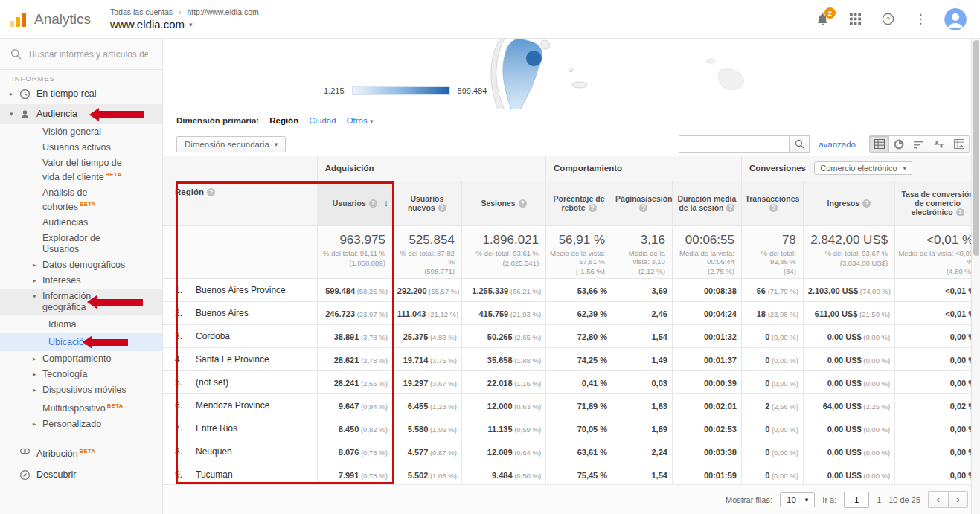 This screenshot has width=980, height=514. What do you see at coordinates (222, 313) in the screenshot?
I see `region-name: Buenos Aires` at bounding box center [222, 313].